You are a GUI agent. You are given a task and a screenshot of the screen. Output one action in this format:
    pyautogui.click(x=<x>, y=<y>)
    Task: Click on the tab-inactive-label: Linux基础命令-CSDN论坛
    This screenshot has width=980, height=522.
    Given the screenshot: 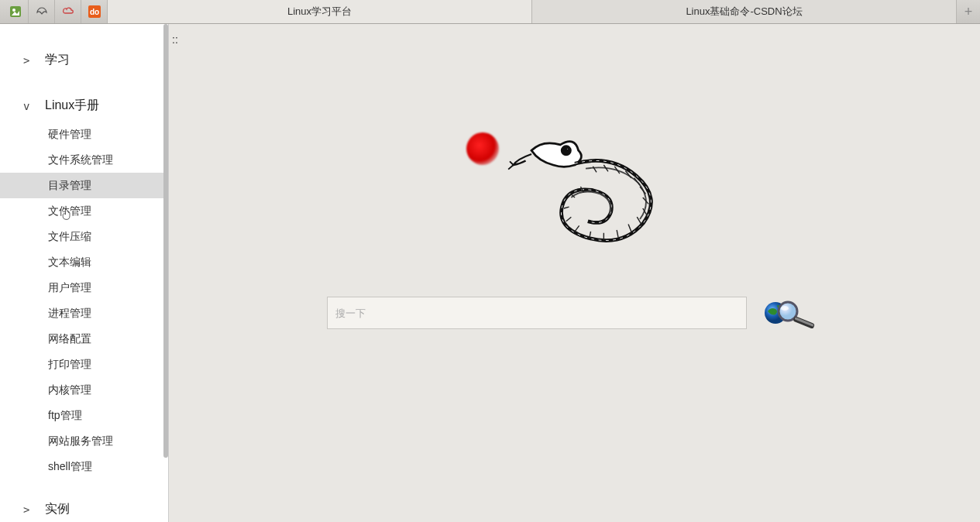 What is the action you would take?
    pyautogui.click(x=744, y=12)
    